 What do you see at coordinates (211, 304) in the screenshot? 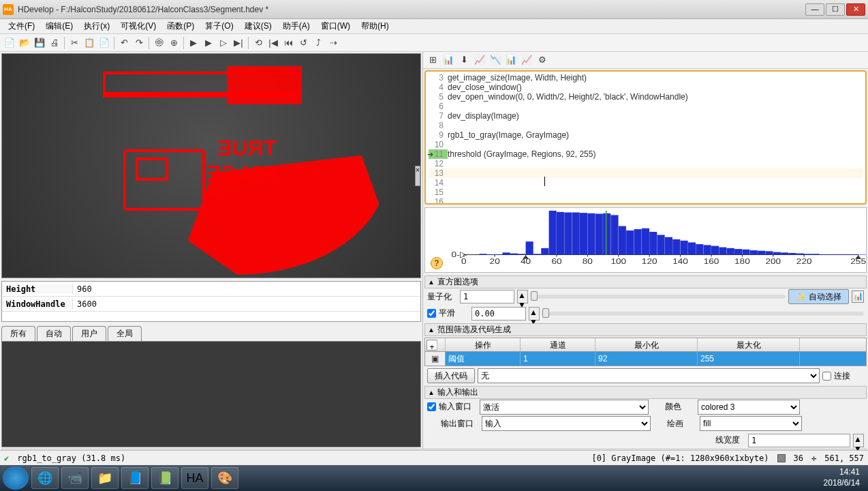
I see `variable-row: WindowHandle3600` at bounding box center [211, 304].